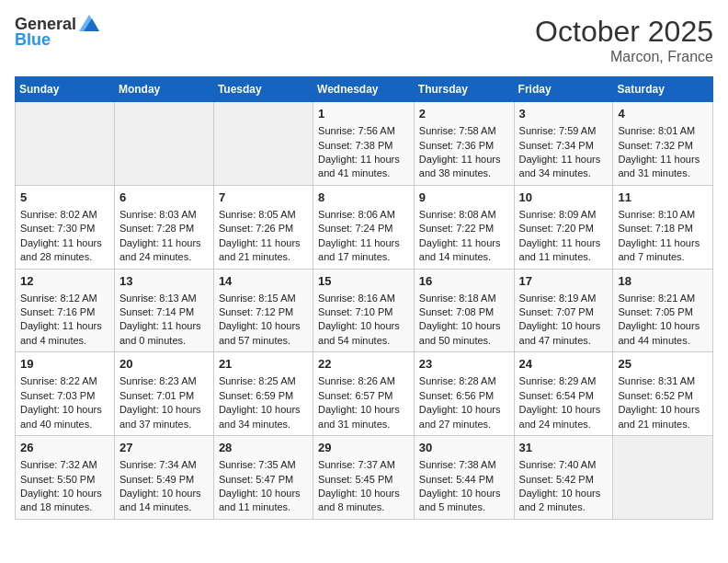 The height and width of the screenshot is (563, 728). I want to click on calendar-cell: 22Sunrise: 8:26 AMSunset: 6:57 PMDayligh…, so click(364, 394).